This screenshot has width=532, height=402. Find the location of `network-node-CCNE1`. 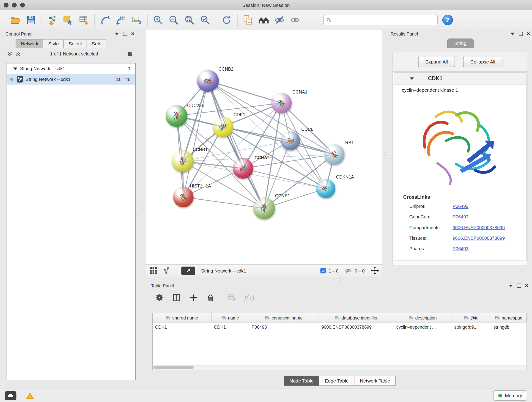

network-node-CCNE1 is located at coordinates (264, 208).